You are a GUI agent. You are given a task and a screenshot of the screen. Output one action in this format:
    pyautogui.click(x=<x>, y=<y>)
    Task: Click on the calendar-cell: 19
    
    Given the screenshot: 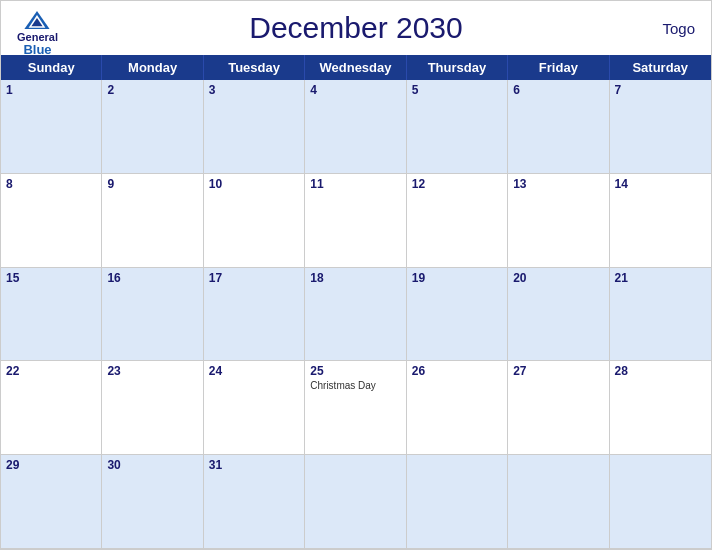 What is the action you would take?
    pyautogui.click(x=458, y=315)
    